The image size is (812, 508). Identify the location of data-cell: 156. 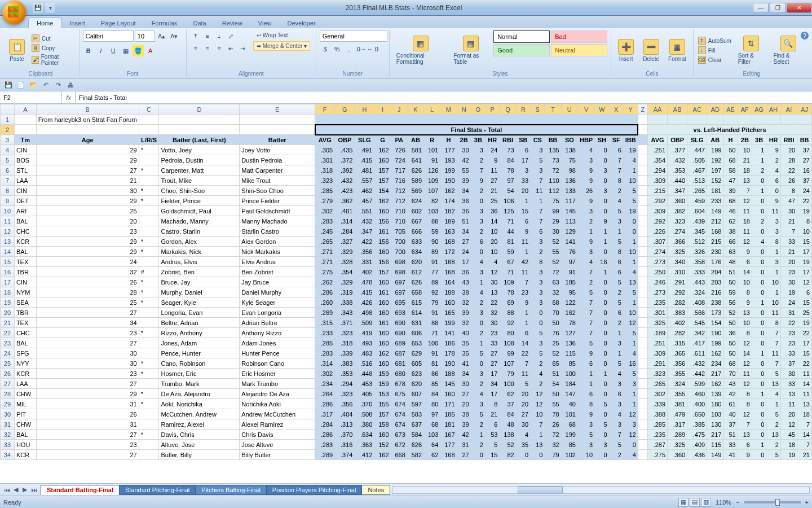
(382, 242).